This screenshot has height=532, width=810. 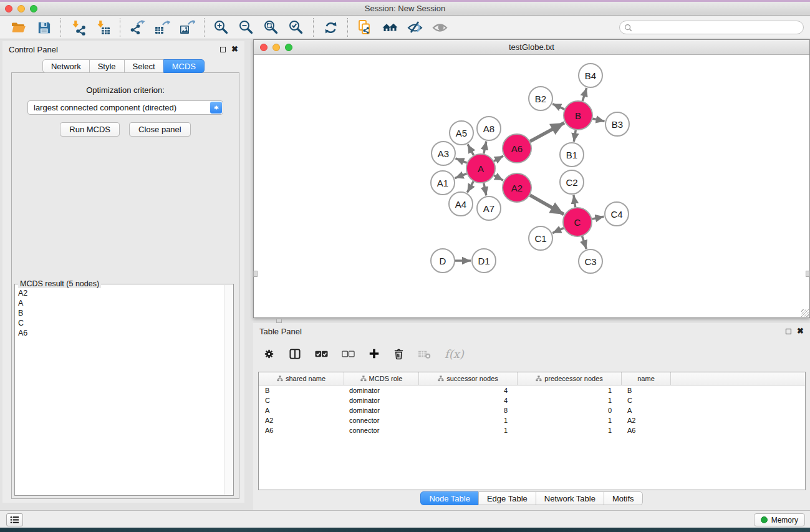 What do you see at coordinates (382, 379) in the screenshot?
I see `column-header-mcds-role: MCDS role` at bounding box center [382, 379].